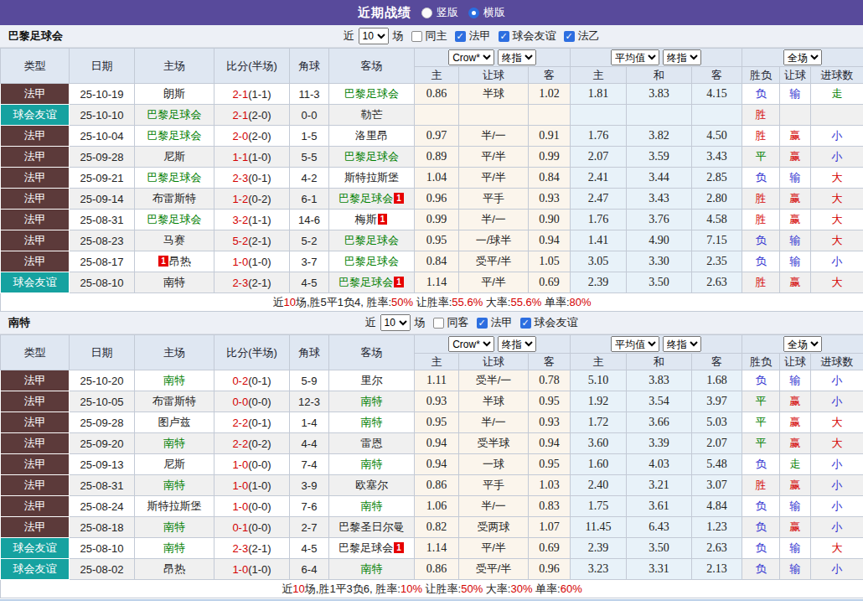 The width and height of the screenshot is (863, 616). I want to click on home-odds-cell: 0.89, so click(437, 158).